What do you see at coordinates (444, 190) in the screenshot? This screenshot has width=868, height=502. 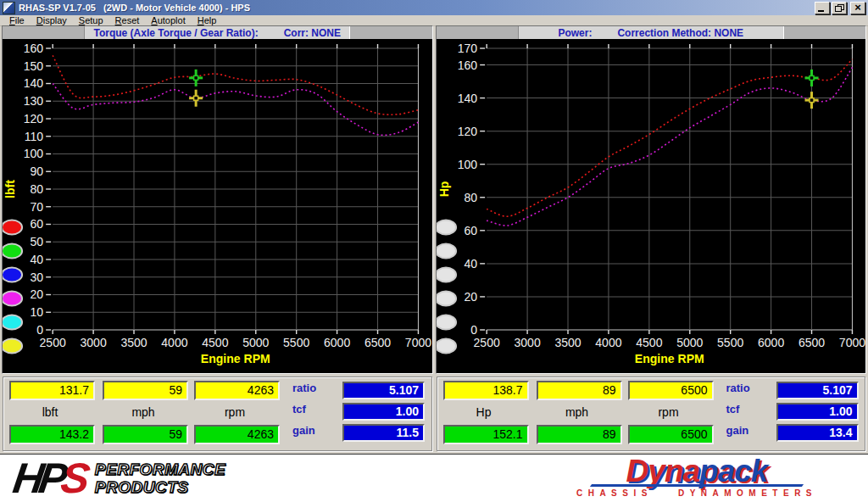 I see `y-axis-label: Hp` at bounding box center [444, 190].